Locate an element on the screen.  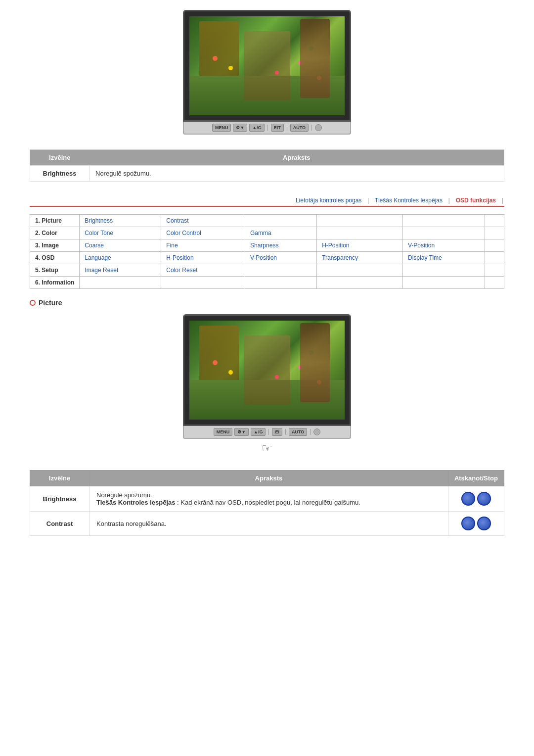
osd-row-setup: 5. Setup Image Reset Color Reset is located at coordinates (267, 270).